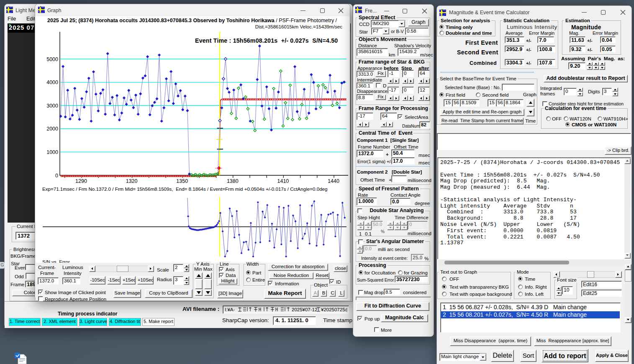  What do you see at coordinates (230, 310) in the screenshot?
I see `svg-text: I:¥A-` at bounding box center [230, 310].